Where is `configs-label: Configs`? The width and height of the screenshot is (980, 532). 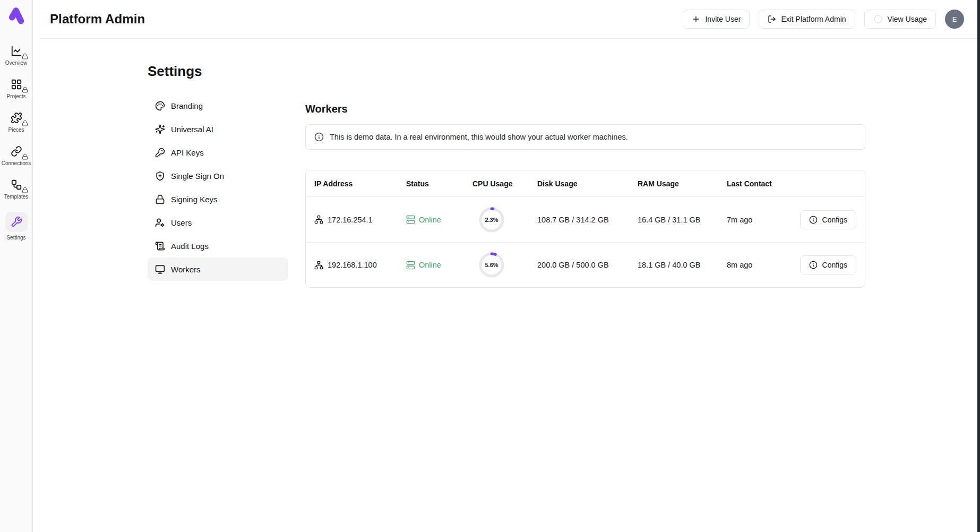
configs-label: Configs is located at coordinates (835, 220).